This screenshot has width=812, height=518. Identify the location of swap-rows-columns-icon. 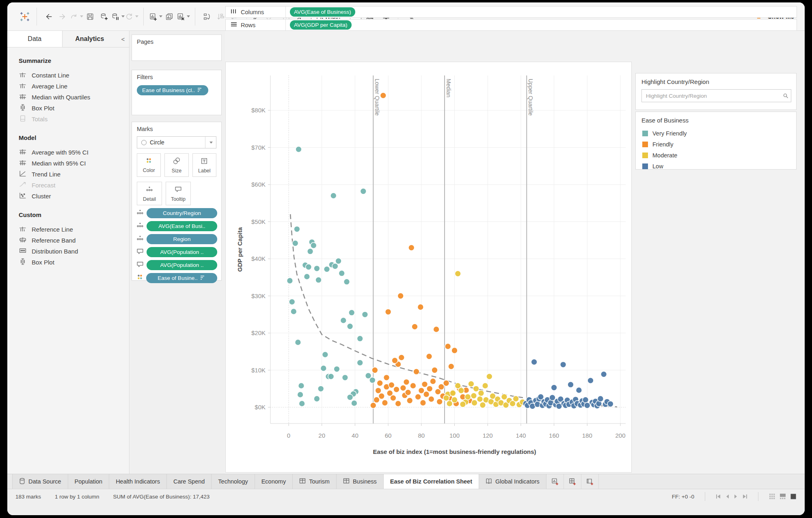
(207, 17).